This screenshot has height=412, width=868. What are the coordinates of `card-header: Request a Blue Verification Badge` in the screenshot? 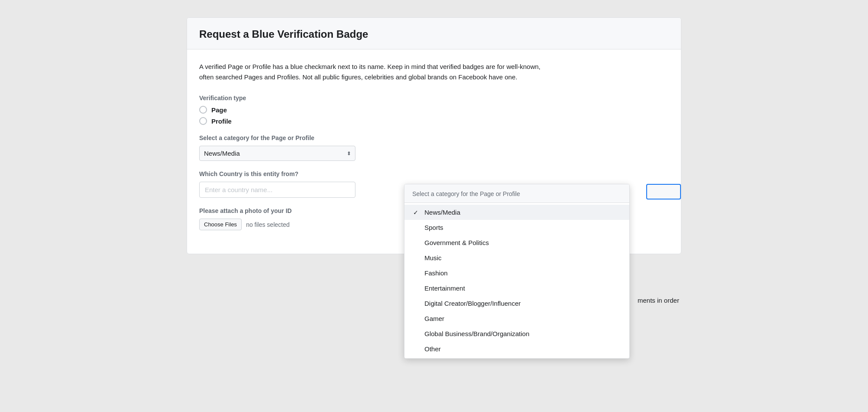 It's located at (434, 34).